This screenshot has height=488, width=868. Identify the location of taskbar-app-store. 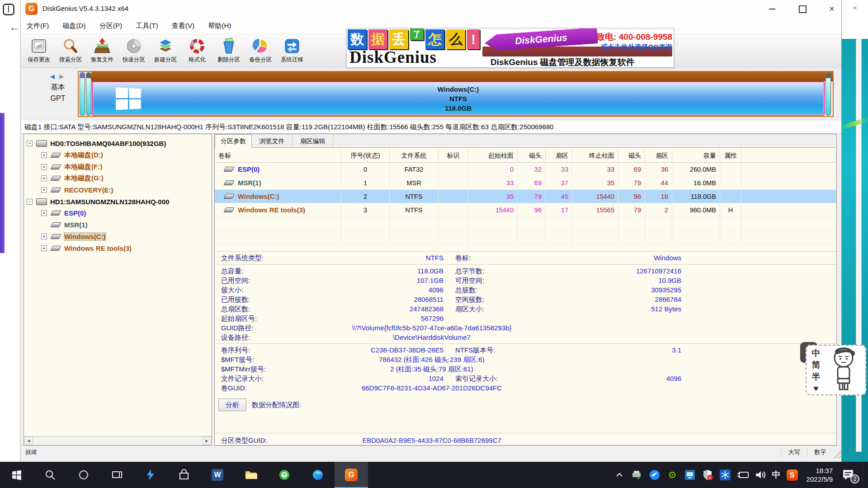
(184, 475).